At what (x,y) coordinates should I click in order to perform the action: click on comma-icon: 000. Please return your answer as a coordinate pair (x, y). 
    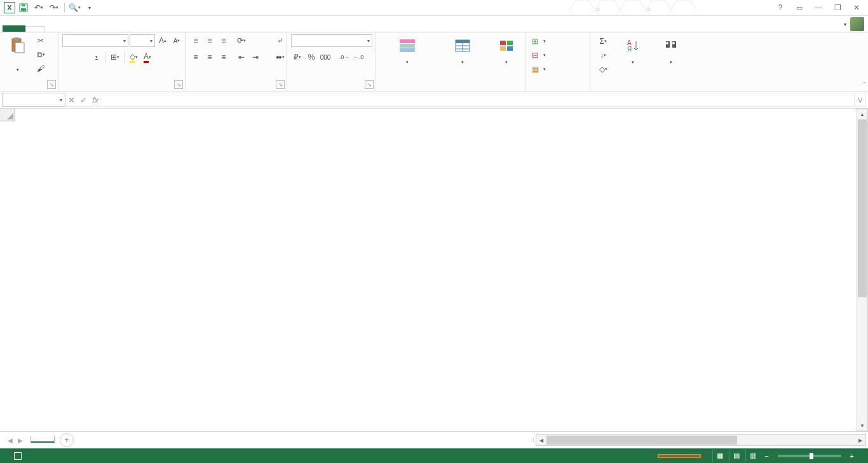
    Looking at the image, I should click on (325, 57).